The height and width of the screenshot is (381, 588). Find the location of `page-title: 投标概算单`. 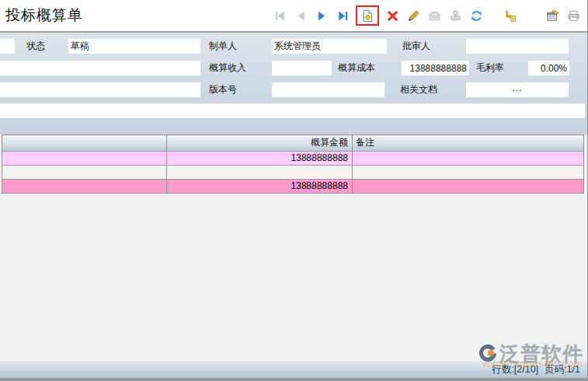

page-title: 投标概算单 is located at coordinates (42, 16).